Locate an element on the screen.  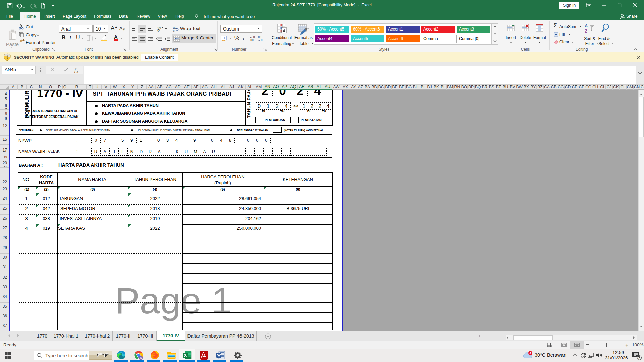
svg-text: →.0 is located at coordinates (260, 40).